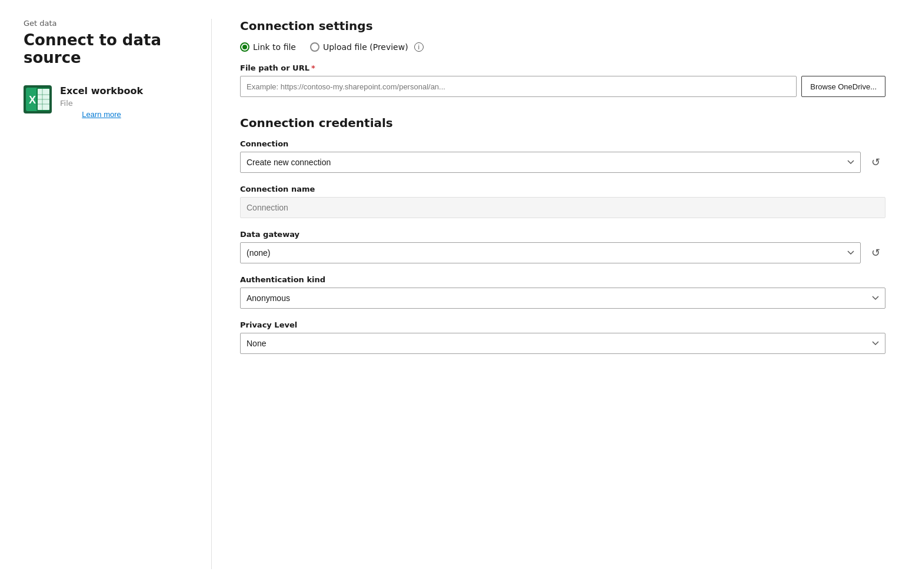 This screenshot has width=909, height=588. What do you see at coordinates (562, 123) in the screenshot?
I see `connection-credentials-title: Connection credentials` at bounding box center [562, 123].